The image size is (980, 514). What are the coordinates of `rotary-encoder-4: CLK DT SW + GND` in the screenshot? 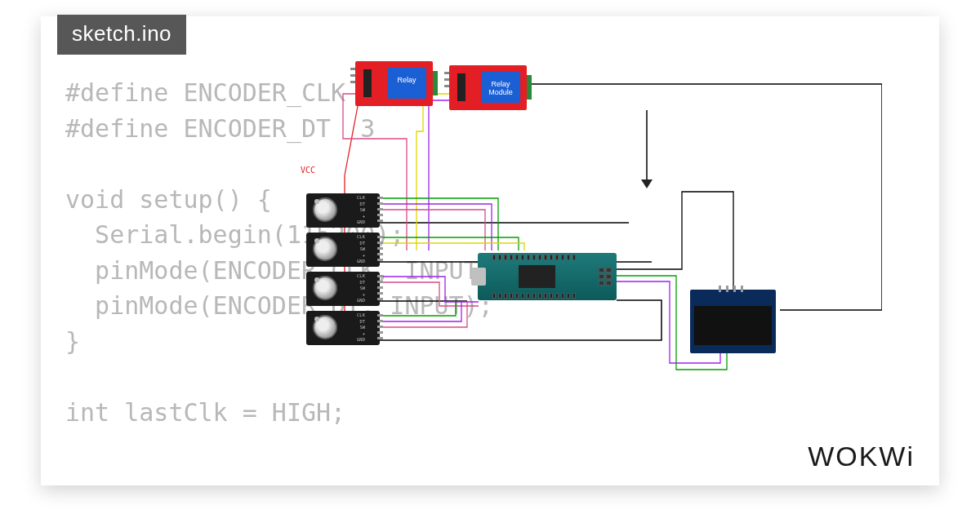 It's located at (343, 328).